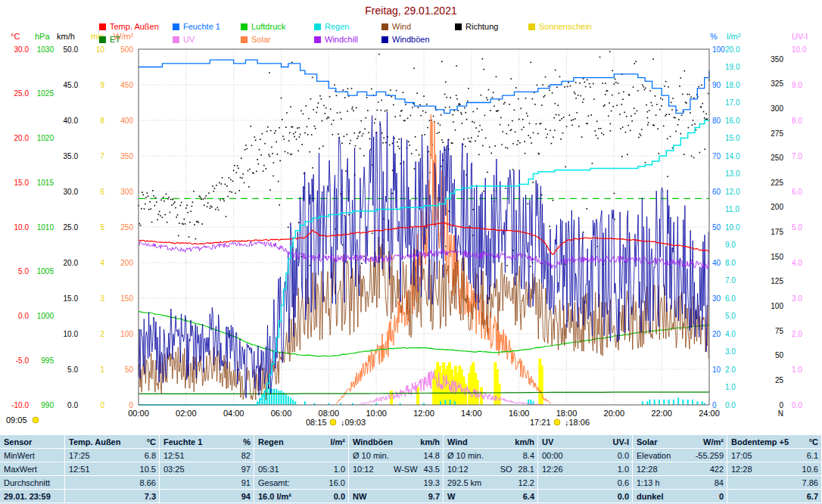  What do you see at coordinates (717, 263) in the screenshot?
I see `svg-text: 40` at bounding box center [717, 263].